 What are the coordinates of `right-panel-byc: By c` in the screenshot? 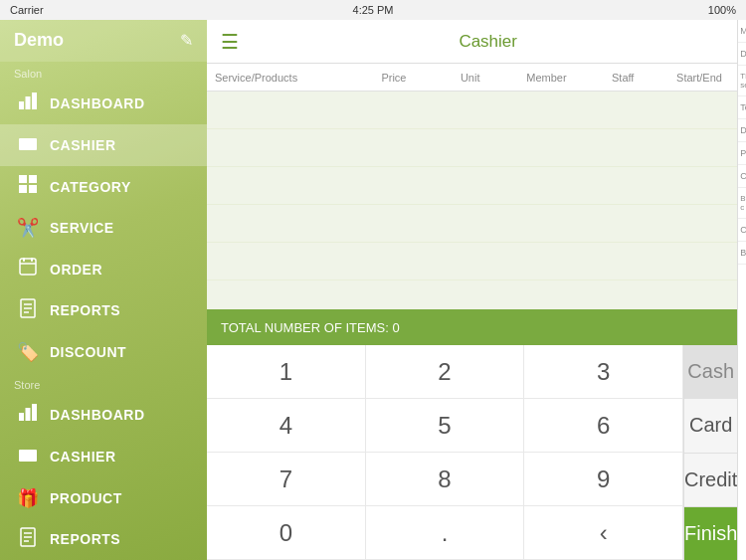 It's located at (742, 203).